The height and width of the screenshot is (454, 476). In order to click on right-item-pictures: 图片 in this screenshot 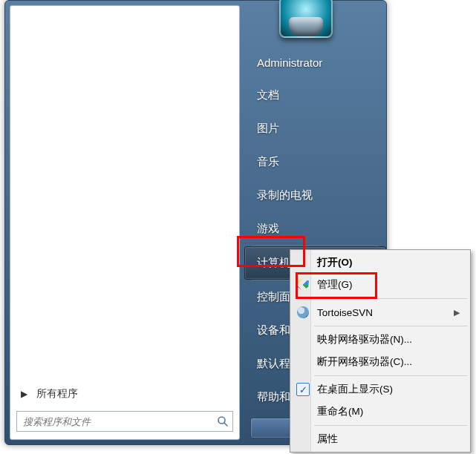, I will do `click(315, 129)`.